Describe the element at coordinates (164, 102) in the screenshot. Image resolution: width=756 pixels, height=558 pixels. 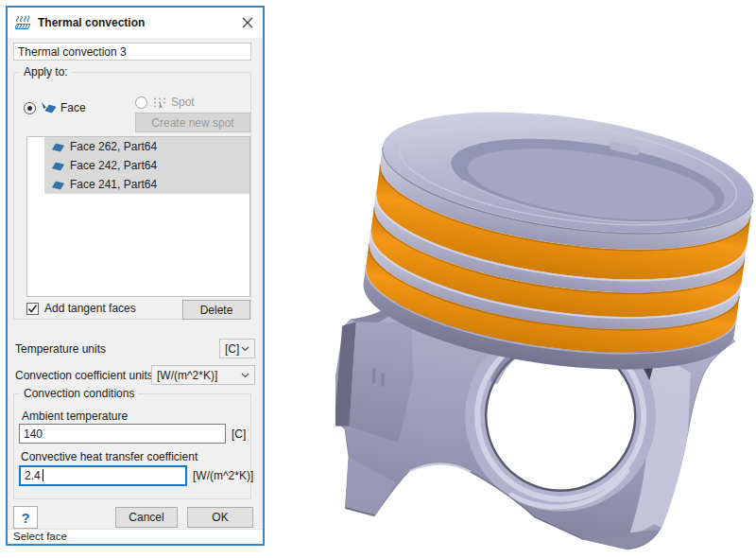
I see `spot-radio: Spot` at that location.